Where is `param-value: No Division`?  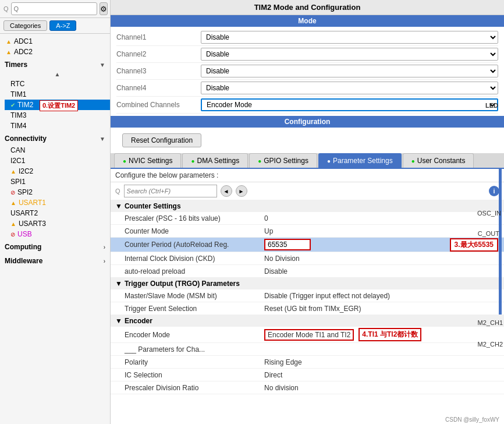 param-value: No Division is located at coordinates (382, 259).